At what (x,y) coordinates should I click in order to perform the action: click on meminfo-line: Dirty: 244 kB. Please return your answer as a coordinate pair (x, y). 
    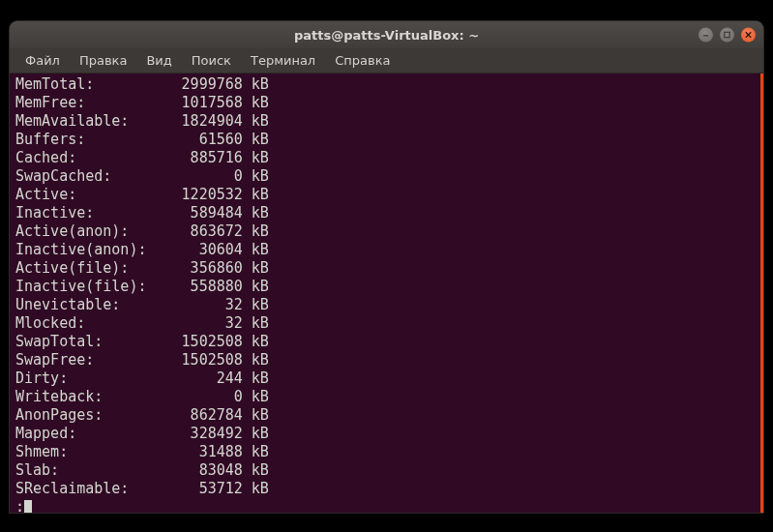
    Looking at the image, I should click on (385, 379).